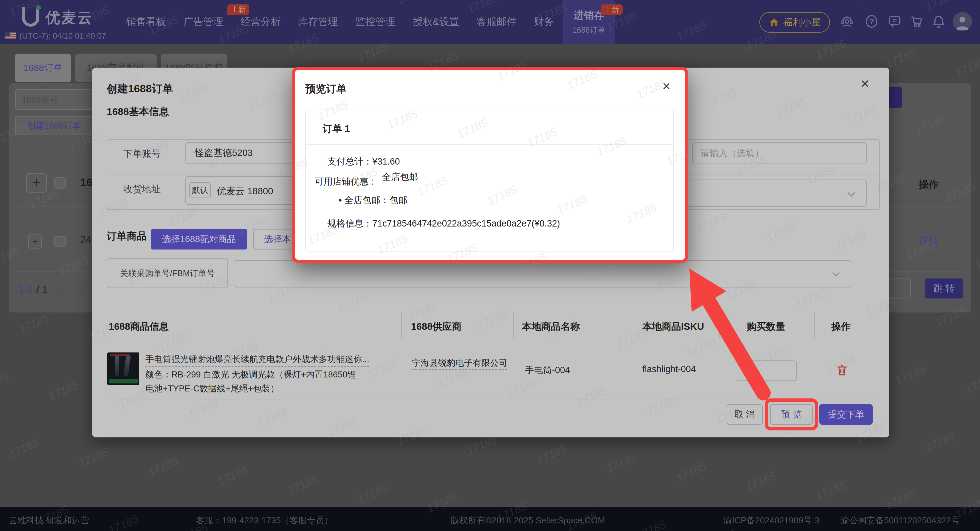 This screenshot has height=531, width=980. What do you see at coordinates (86, 240) in the screenshot?
I see `order-number-fragment: 24` at bounding box center [86, 240].